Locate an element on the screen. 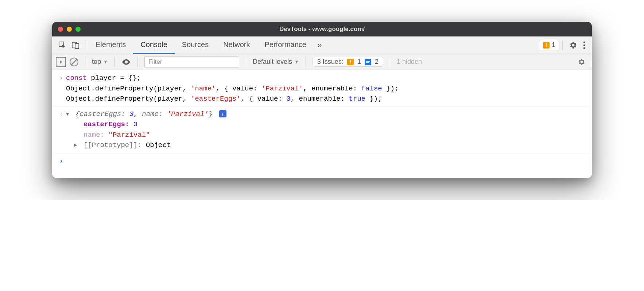 The height and width of the screenshot is (291, 644). device-toolbar-icon is located at coordinates (75, 45).